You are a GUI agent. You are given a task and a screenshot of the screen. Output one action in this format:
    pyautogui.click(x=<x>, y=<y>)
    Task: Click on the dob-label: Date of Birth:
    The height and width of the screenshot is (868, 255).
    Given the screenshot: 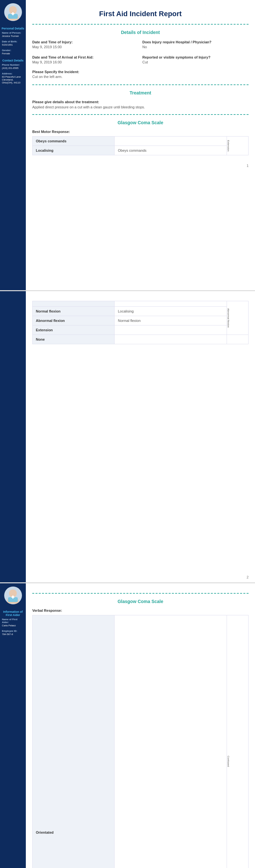 What is the action you would take?
    pyautogui.click(x=13, y=41)
    